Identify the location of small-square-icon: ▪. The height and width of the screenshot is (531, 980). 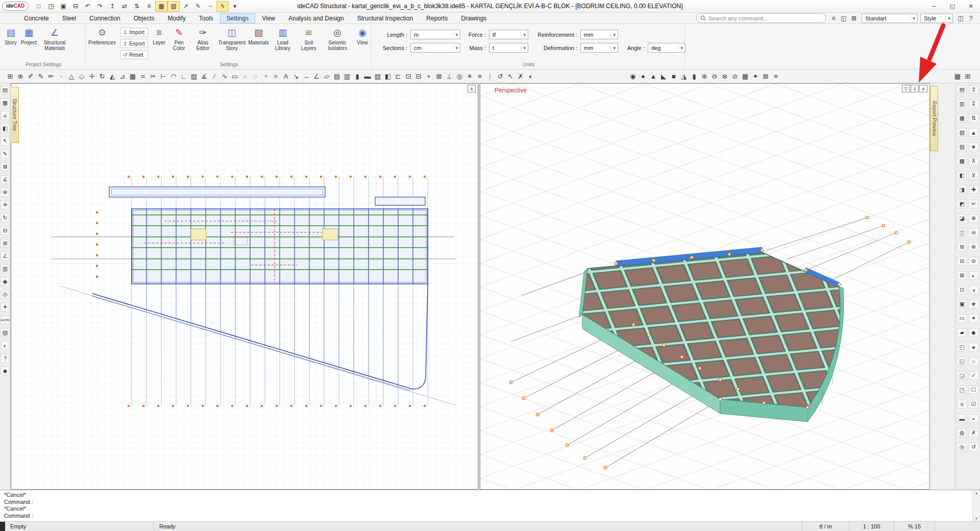
(974, 419).